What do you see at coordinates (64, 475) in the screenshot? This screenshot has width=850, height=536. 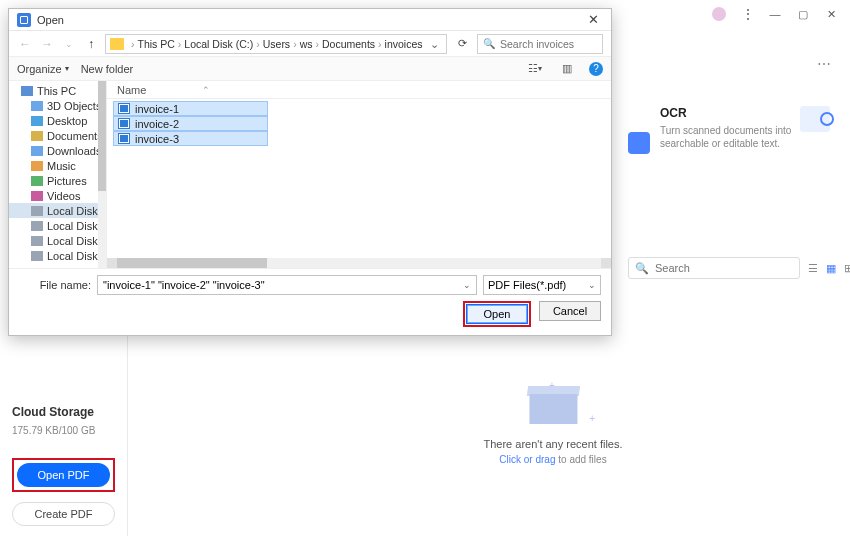 I see `open-pdf-highlight: Open PDF` at bounding box center [64, 475].